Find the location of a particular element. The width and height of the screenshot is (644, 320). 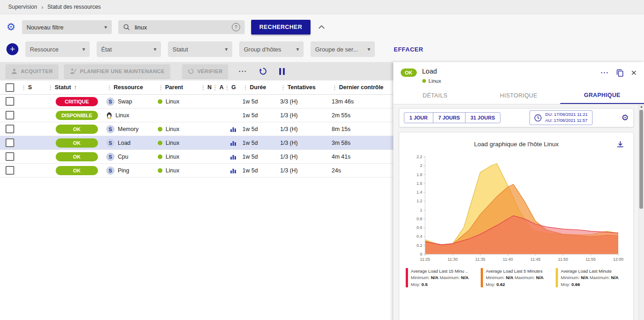

pause-icon is located at coordinates (282, 72).